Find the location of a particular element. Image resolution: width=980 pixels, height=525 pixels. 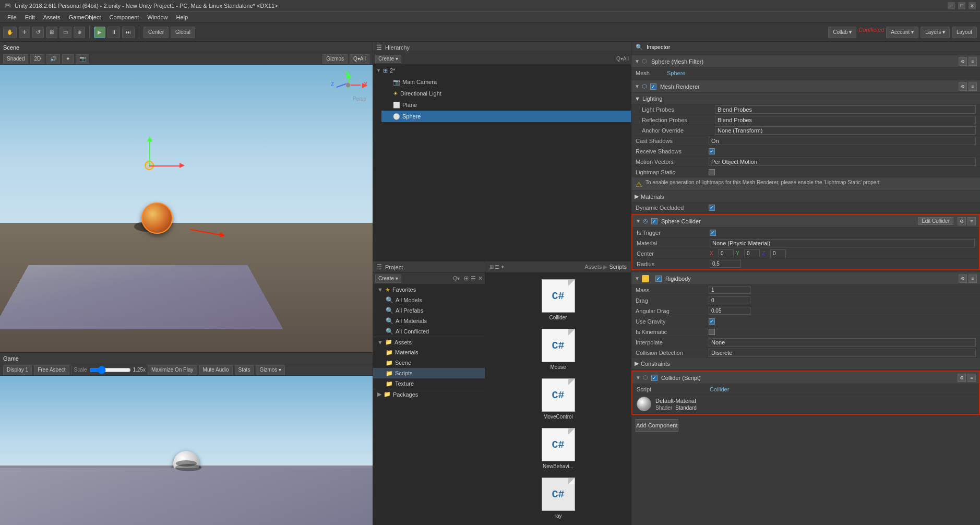

spherecollider-check is located at coordinates (654, 221).